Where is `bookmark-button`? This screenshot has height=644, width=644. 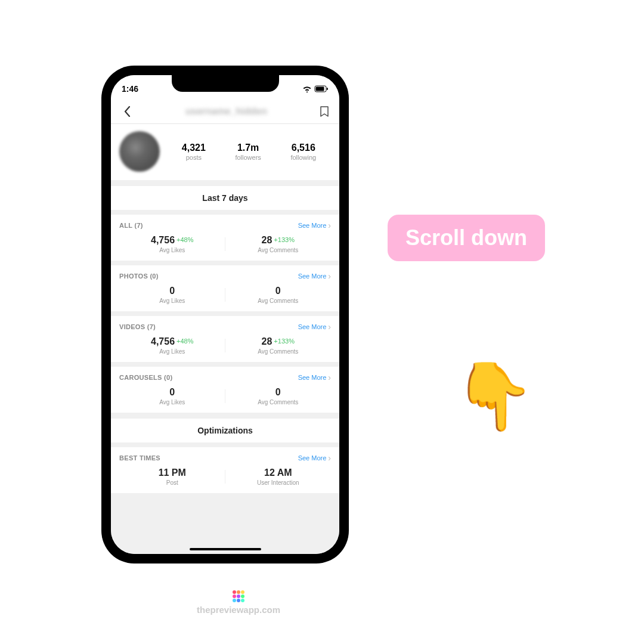
bookmark-button is located at coordinates (324, 112).